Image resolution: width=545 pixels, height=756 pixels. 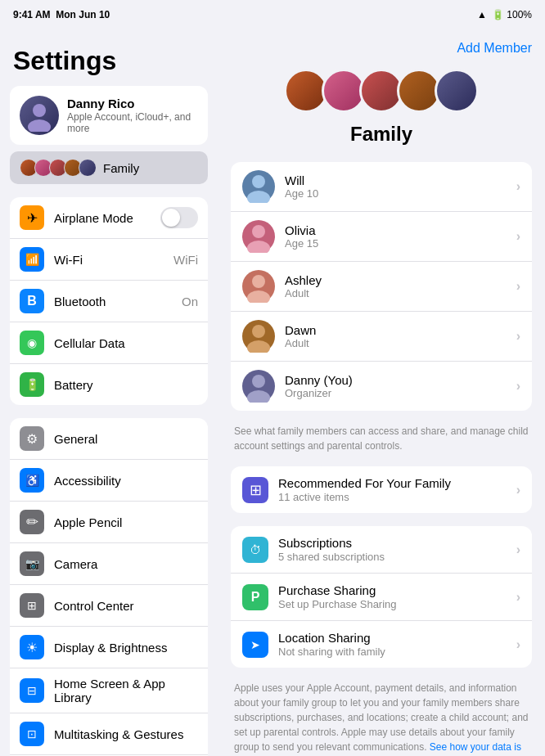 What do you see at coordinates (32, 218) in the screenshot?
I see `airplane-icon: ✈` at bounding box center [32, 218].